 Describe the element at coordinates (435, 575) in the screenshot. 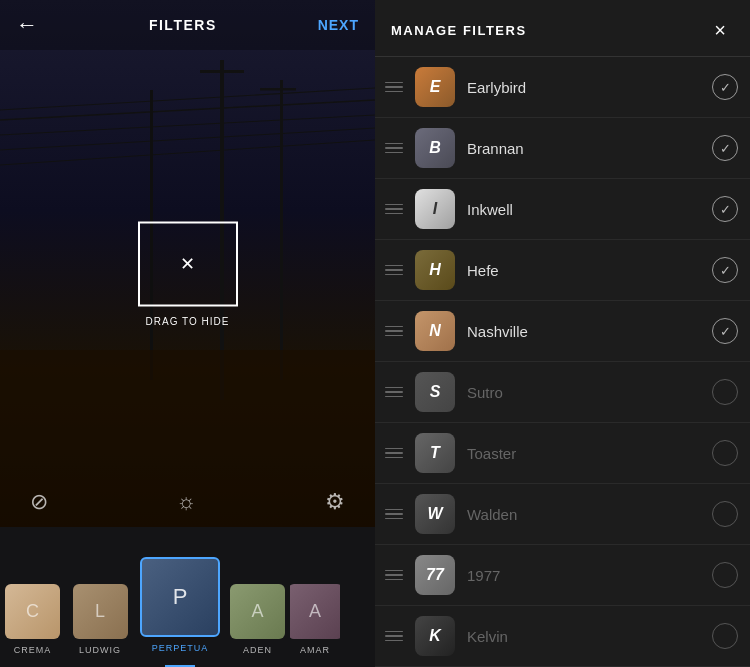

I see `filter-icon-1977: 77` at that location.